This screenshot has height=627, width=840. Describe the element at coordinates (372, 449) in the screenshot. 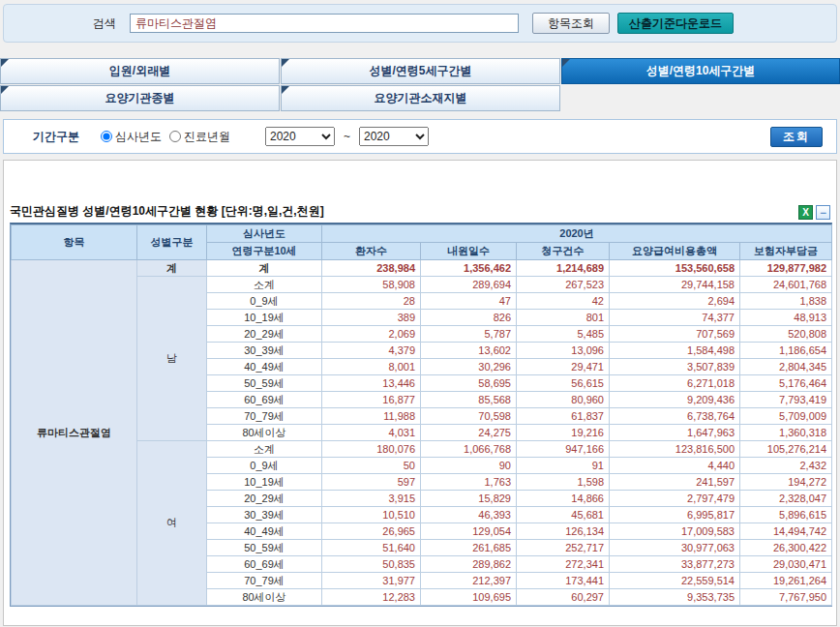

I see `value-cell: 180,076` at that location.